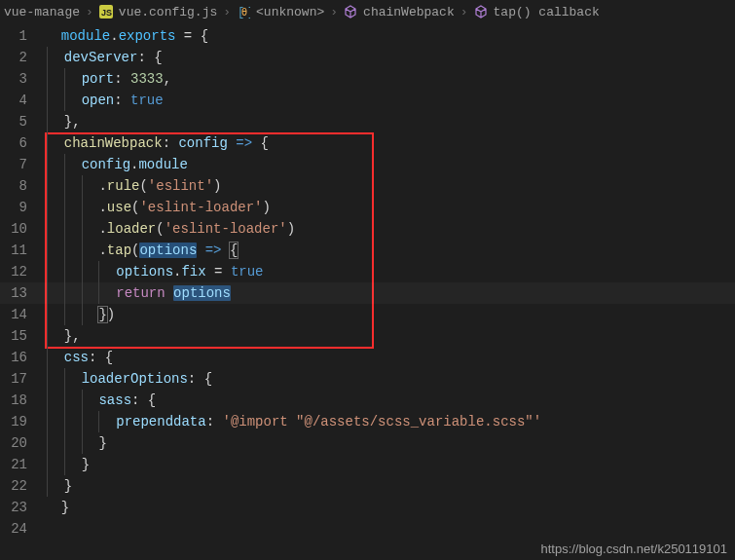 This screenshot has height=560, width=735. What do you see at coordinates (19, 280) in the screenshot?
I see `line-number-gutter: 123456789101112131415161718192021222324` at bounding box center [19, 280].